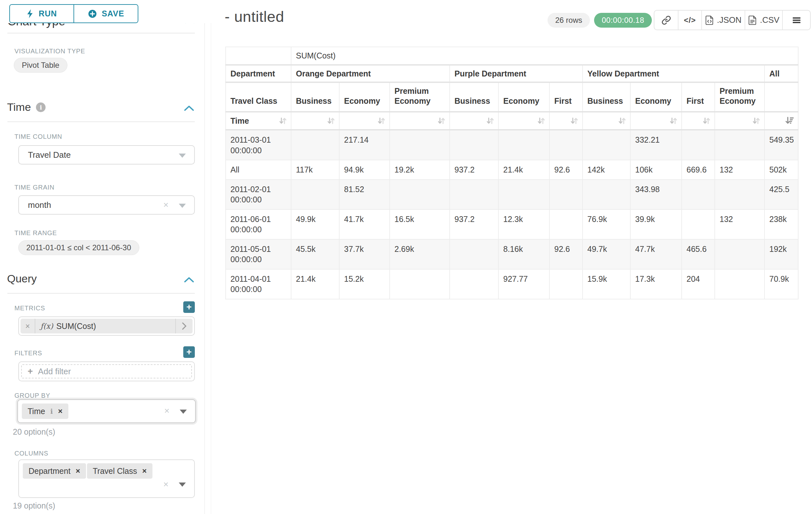 Image resolution: width=812 pixels, height=514 pixels. I want to click on pivot-cell: 192k, so click(781, 254).